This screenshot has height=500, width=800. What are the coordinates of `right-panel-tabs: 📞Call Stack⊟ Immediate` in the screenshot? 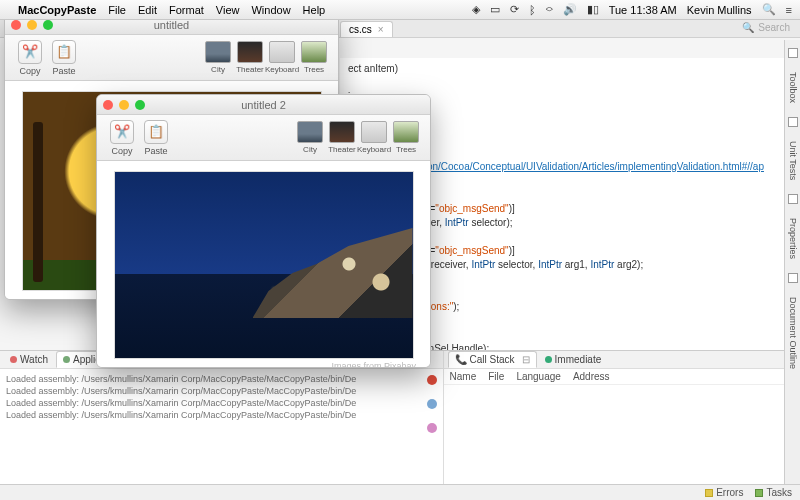 It's located at (614, 360).